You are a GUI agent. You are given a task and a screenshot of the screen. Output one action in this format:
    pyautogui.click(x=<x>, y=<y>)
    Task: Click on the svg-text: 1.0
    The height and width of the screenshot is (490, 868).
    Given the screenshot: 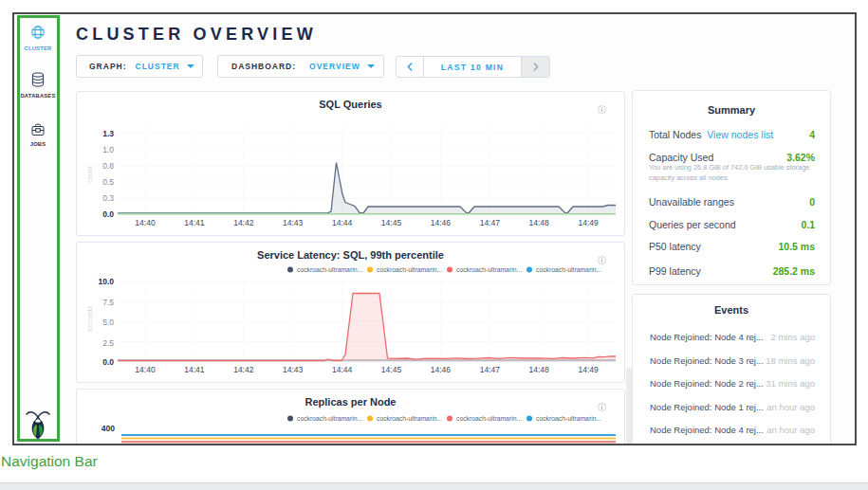 What is the action you would take?
    pyautogui.click(x=108, y=150)
    